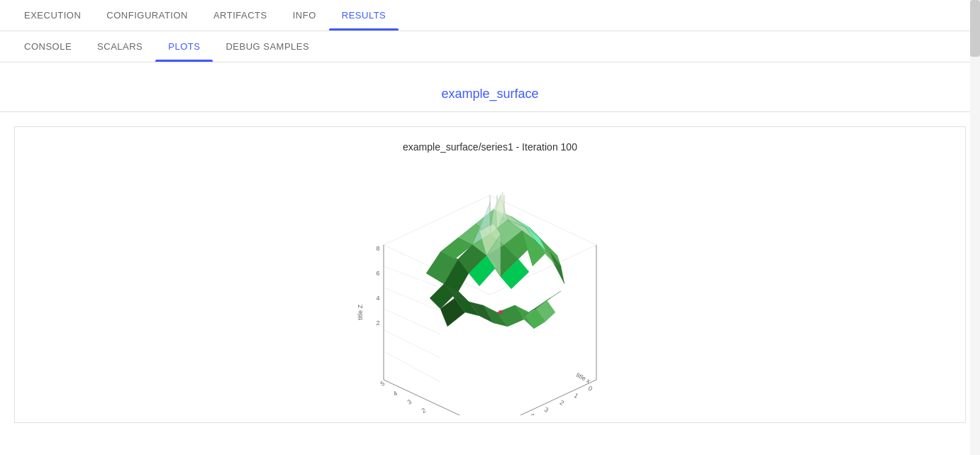 This screenshot has height=455, width=980. What do you see at coordinates (360, 312) in the screenshot?
I see `svg-text: title Z` at bounding box center [360, 312].